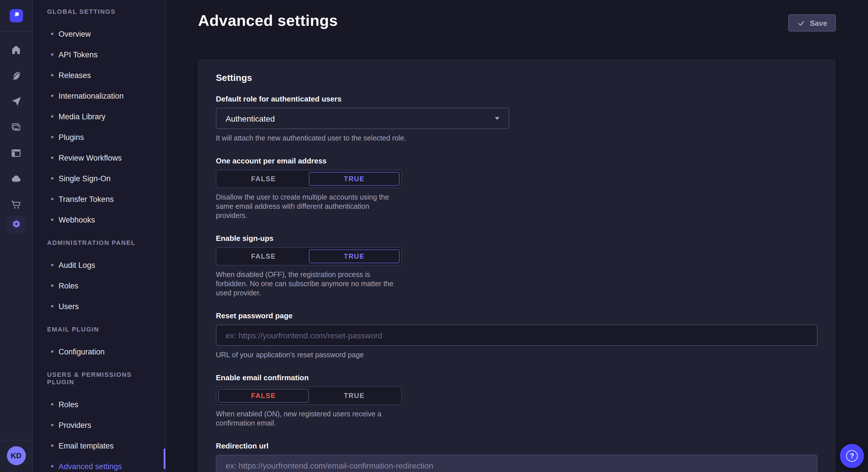 The height and width of the screenshot is (472, 868). What do you see at coordinates (99, 220) in the screenshot?
I see `sidebar-item-webhooks: Webhooks` at bounding box center [99, 220].